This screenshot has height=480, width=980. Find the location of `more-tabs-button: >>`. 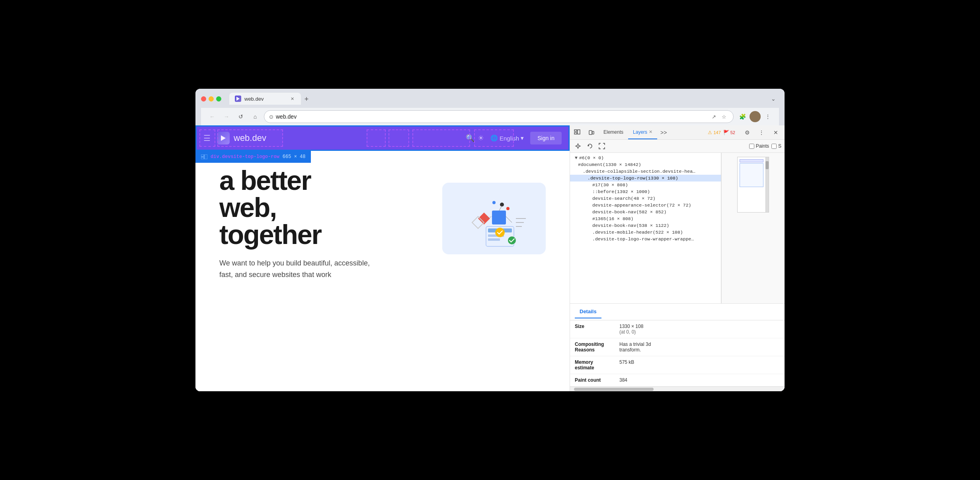

more-tabs-button: >> is located at coordinates (664, 133).